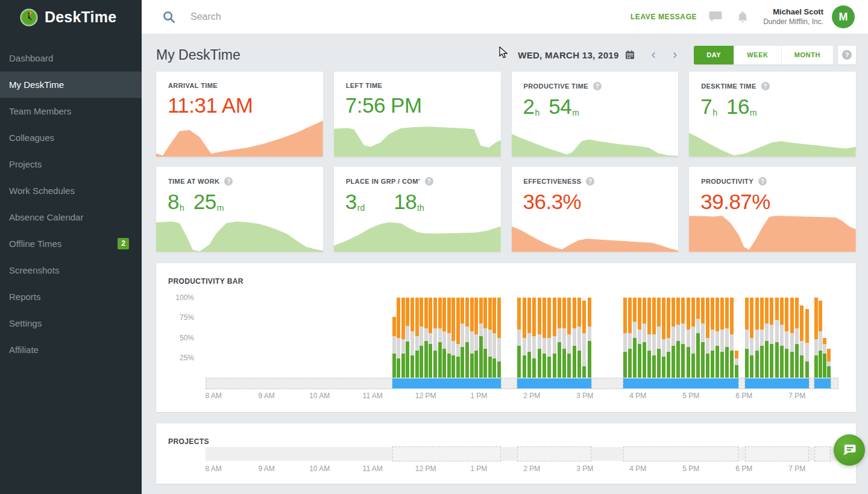 The image size is (868, 494). Describe the element at coordinates (71, 296) in the screenshot. I see `sidebar-item-reports: Reports` at that location.